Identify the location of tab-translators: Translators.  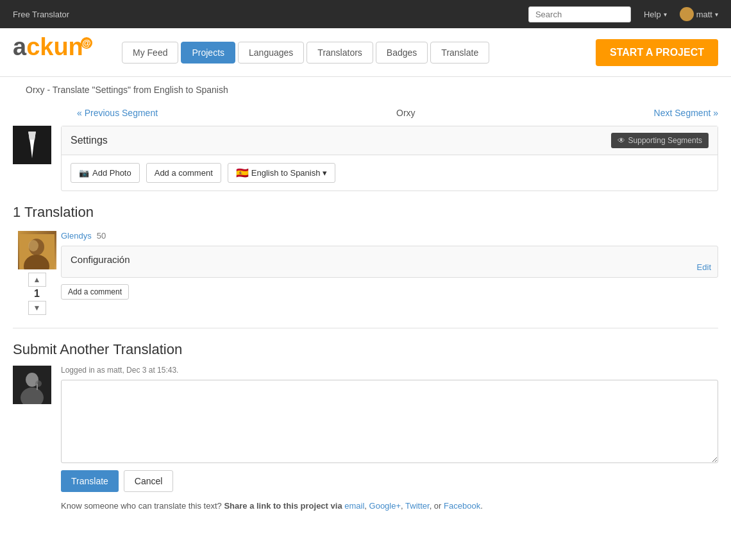
(340, 53).